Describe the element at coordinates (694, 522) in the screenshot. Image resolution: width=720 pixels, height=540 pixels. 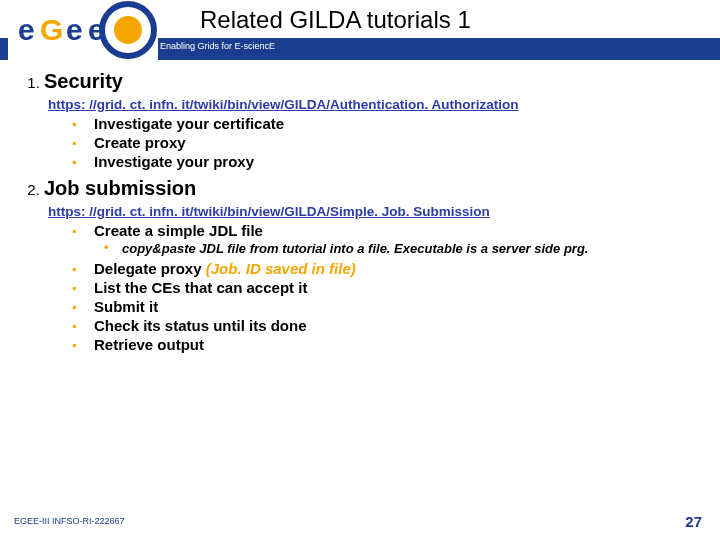
I see `page-number: 27` at that location.